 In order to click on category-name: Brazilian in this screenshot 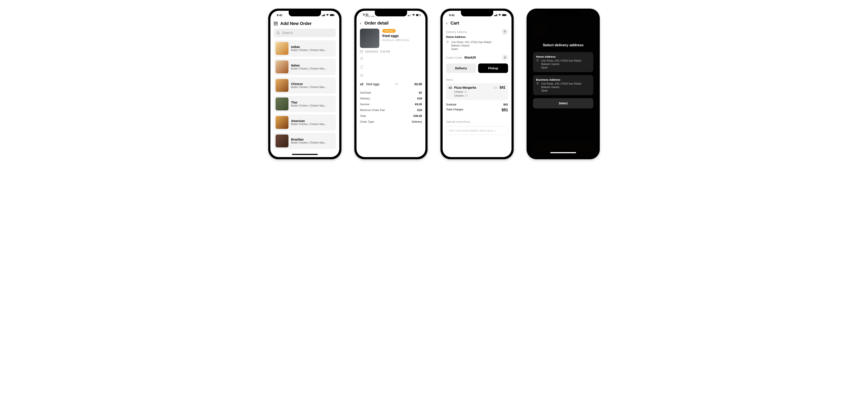, I will do `click(309, 139)`.